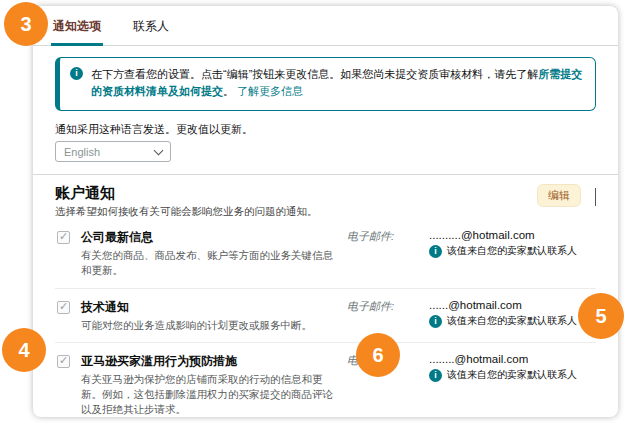 Image resolution: width=624 pixels, height=423 pixels. Describe the element at coordinates (159, 150) in the screenshot. I see `chevron-down-icon` at that location.